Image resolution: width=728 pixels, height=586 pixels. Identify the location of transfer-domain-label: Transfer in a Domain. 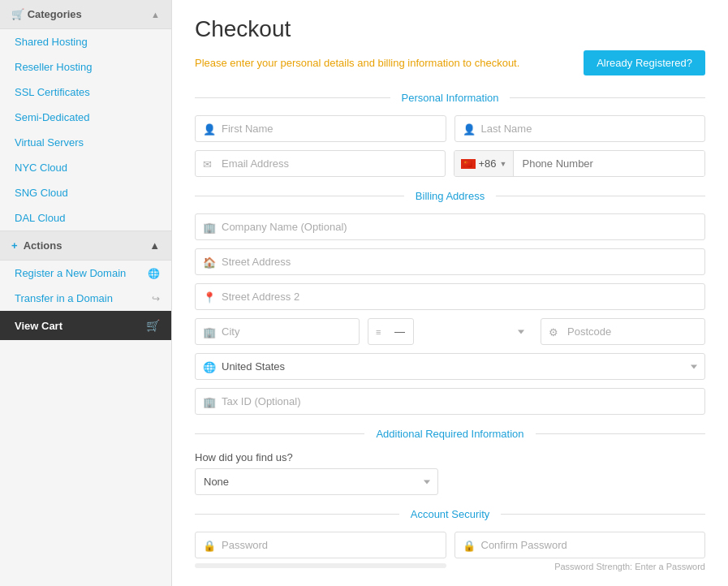
(63, 299).